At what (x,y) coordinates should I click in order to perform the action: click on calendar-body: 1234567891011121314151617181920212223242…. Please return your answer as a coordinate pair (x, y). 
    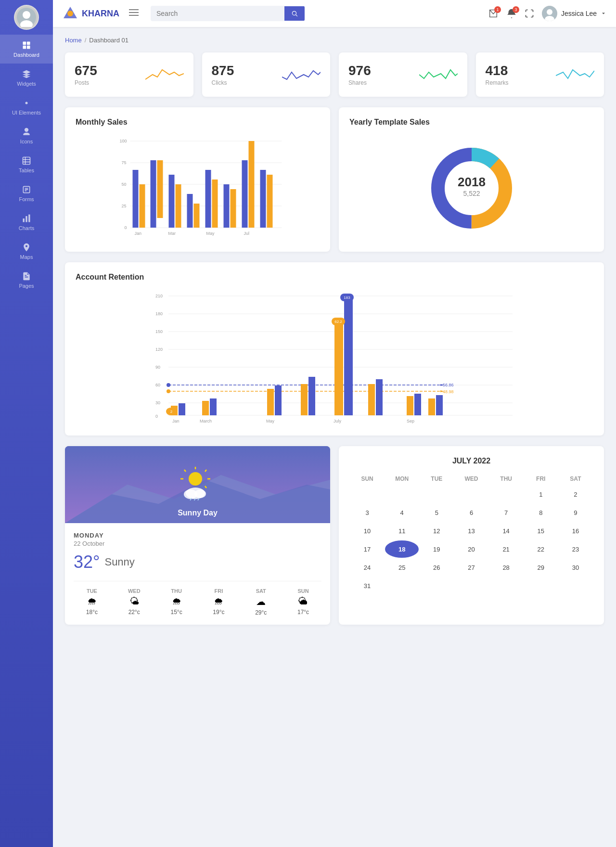
    Looking at the image, I should click on (472, 540).